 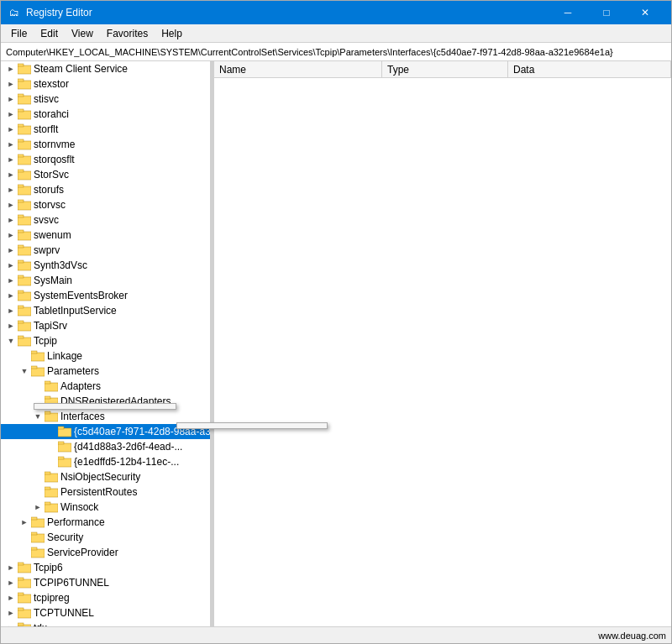 I want to click on tree-item-label: tcpipreg, so click(x=52, y=598).